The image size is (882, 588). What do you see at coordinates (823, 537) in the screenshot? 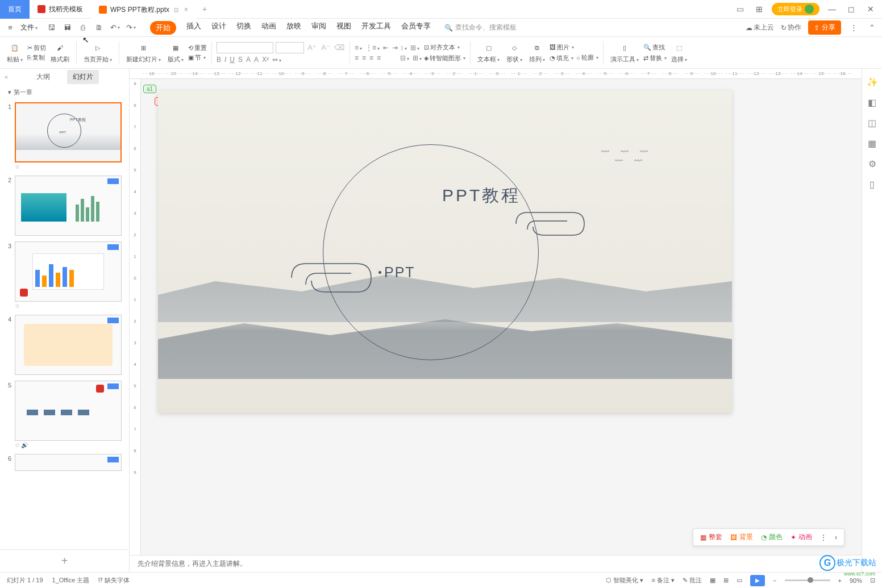
I see `more-options-icon: ⋮` at bounding box center [823, 537].